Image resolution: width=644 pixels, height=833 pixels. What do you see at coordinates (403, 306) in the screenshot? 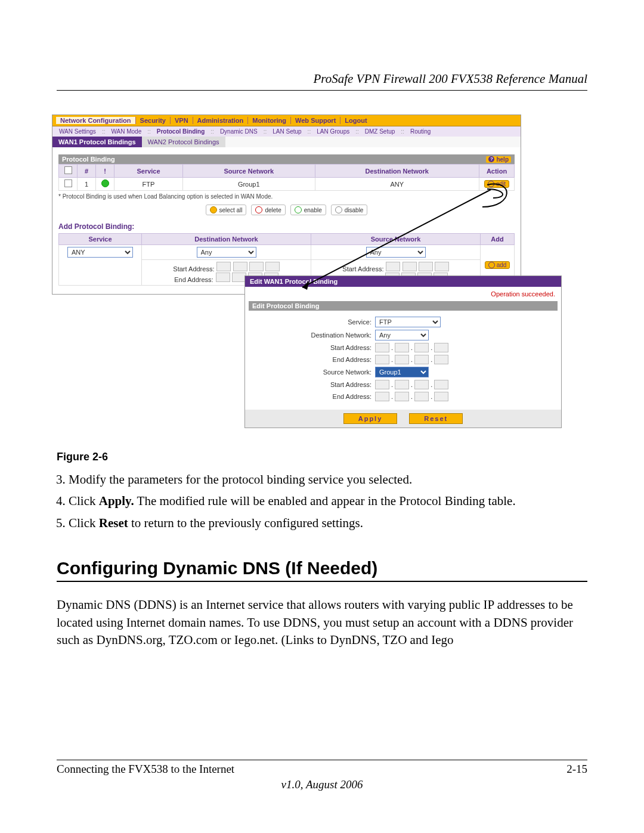
I see `edit-bar: Edit Protocol Binding` at bounding box center [403, 306].